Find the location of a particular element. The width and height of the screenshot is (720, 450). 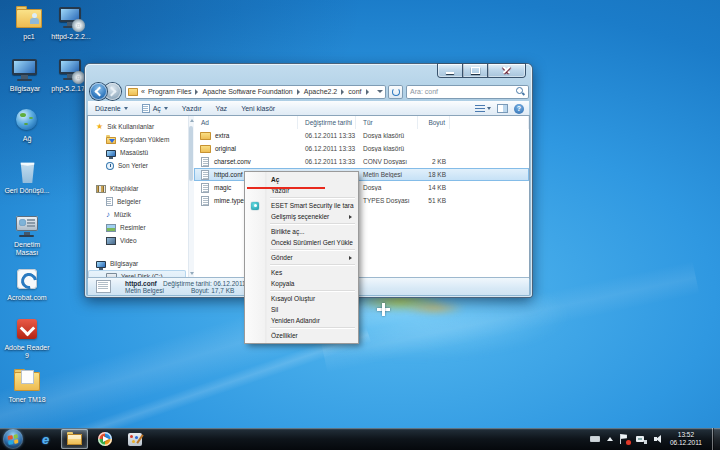

action-center-flag-icon is located at coordinates (624, 439).